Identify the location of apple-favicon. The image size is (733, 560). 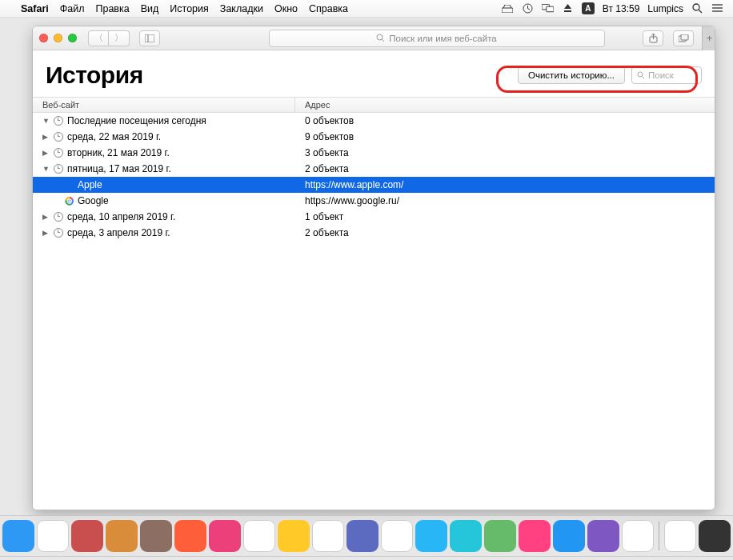
(69, 185).